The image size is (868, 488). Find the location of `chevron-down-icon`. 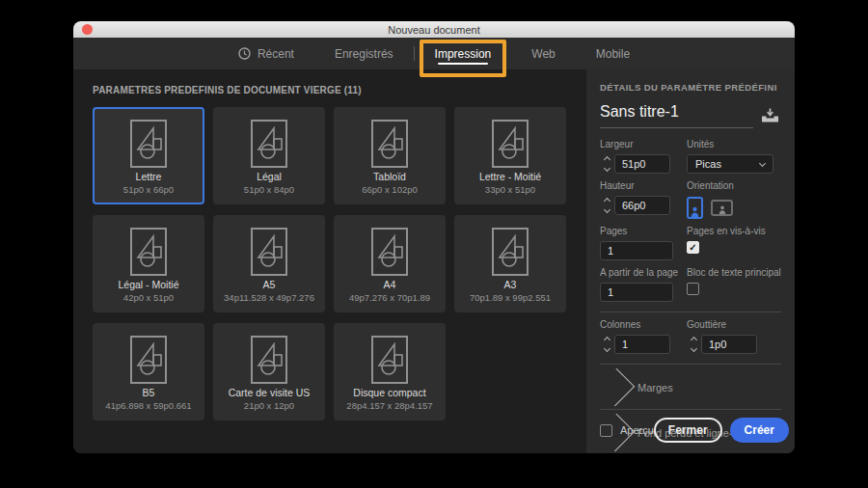

chevron-down-icon is located at coordinates (762, 162).